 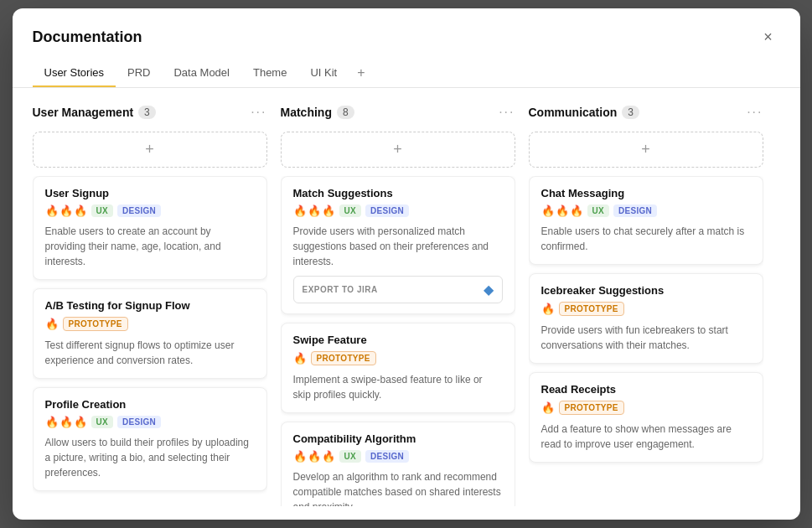 What do you see at coordinates (150, 305) in the screenshot?
I see `card-title: A/B Testing for Signup Flow` at bounding box center [150, 305].